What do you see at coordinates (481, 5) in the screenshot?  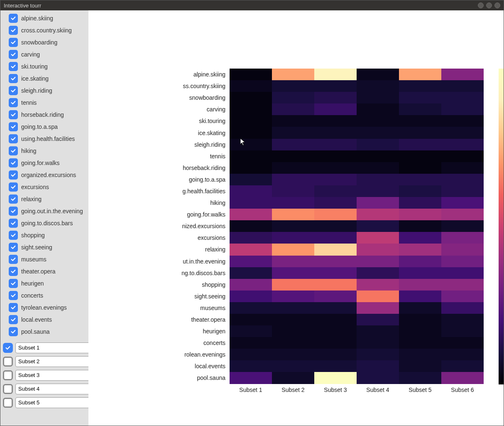 I see `minimize-icon` at bounding box center [481, 5].